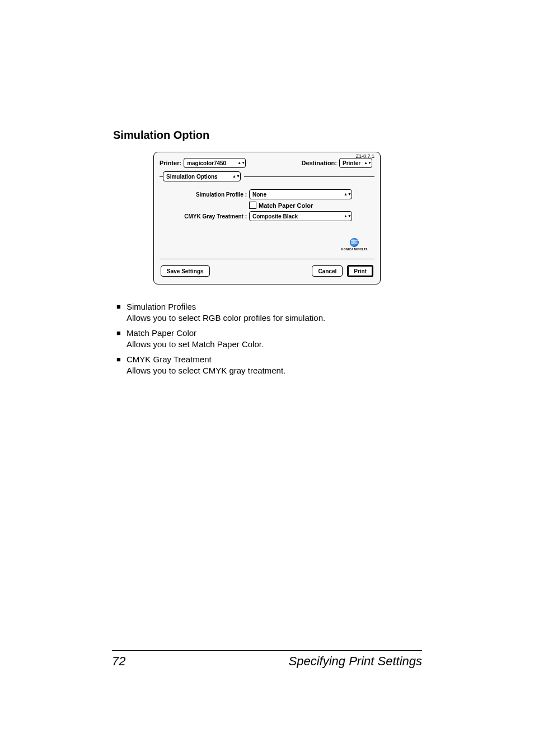 Image resolution: width=534 pixels, height=756 pixels. Describe the element at coordinates (207, 164) in the screenshot. I see `printer-value: magicolor7450` at that location.